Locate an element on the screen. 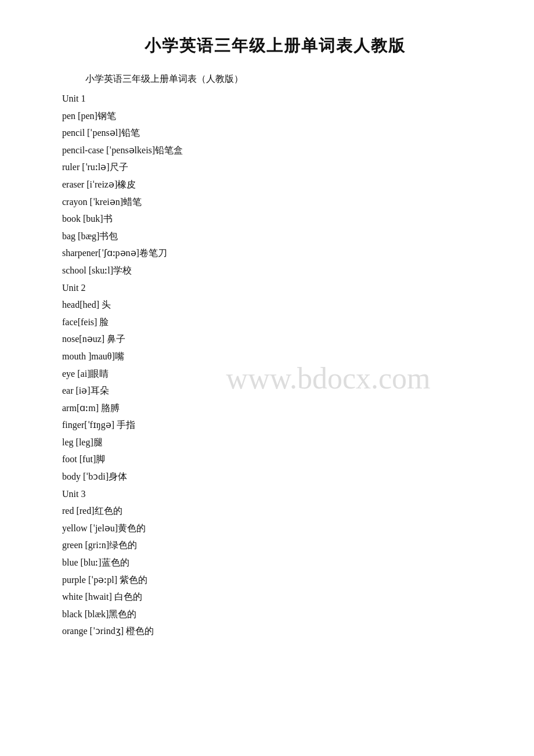  word-line: ear [iə]耳朵 is located at coordinates (275, 391).